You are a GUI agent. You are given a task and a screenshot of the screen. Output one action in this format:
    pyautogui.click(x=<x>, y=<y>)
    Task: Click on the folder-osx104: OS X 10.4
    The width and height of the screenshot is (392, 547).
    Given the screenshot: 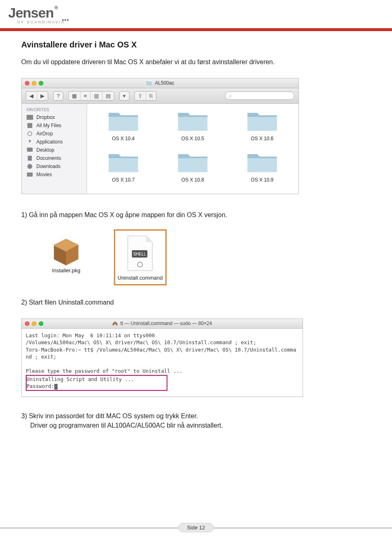 What is the action you would take?
    pyautogui.click(x=123, y=128)
    